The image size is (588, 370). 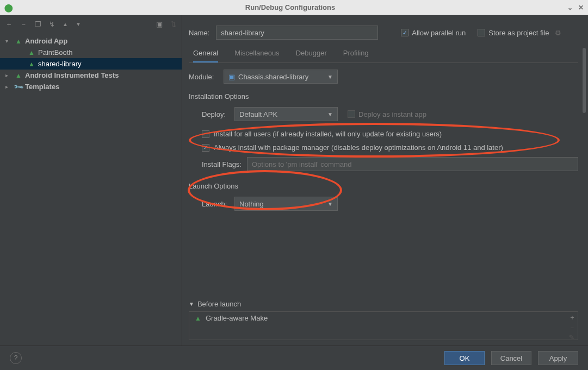 I want to click on footer: ? OK Cancel Apply, so click(x=294, y=358).